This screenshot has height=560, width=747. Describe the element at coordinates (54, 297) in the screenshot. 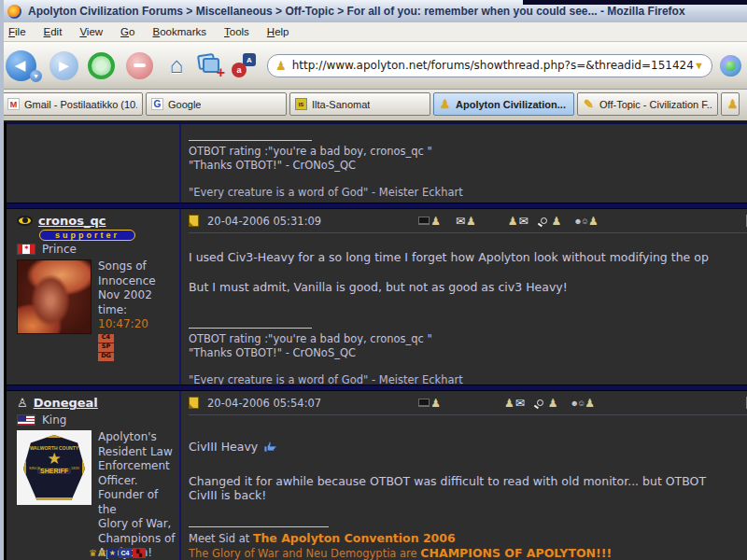

I see `avatar` at that location.